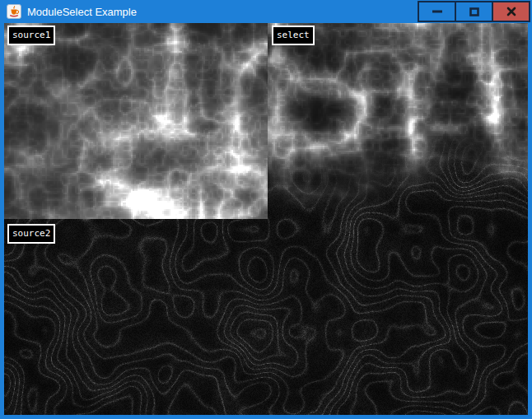 The image size is (532, 419). Describe the element at coordinates (266, 12) in the screenshot. I see `titlebar: ModuleSelect Example` at that location.